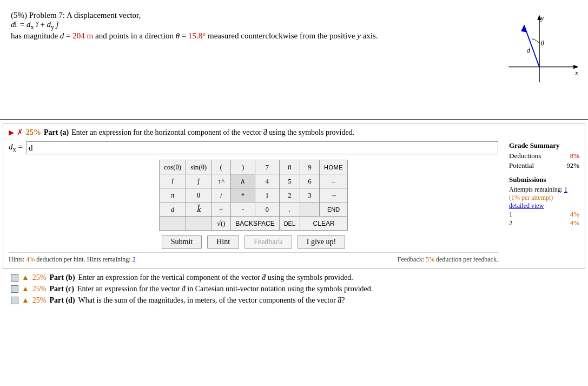 This screenshot has width=588, height=386. What do you see at coordinates (25, 289) in the screenshot?
I see `part-c-warn: ▲` at bounding box center [25, 289].